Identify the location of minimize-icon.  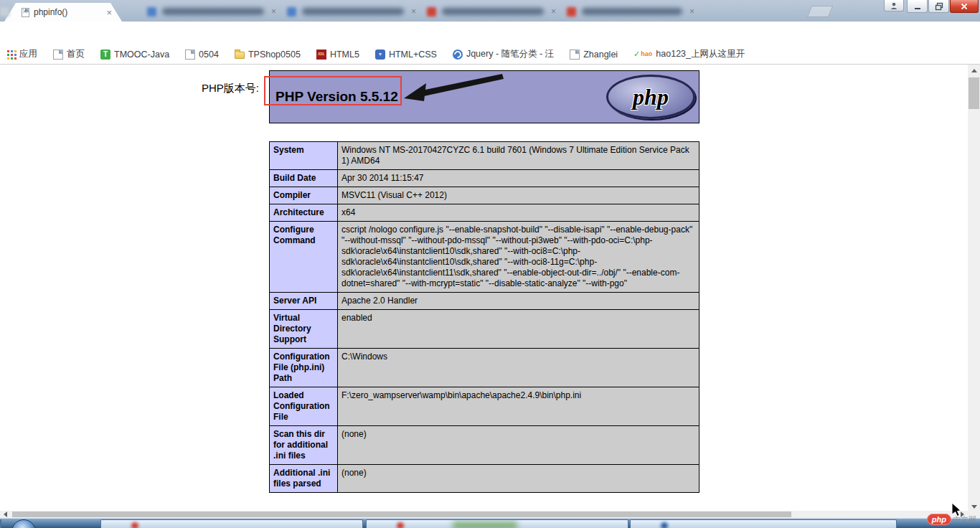
(918, 6).